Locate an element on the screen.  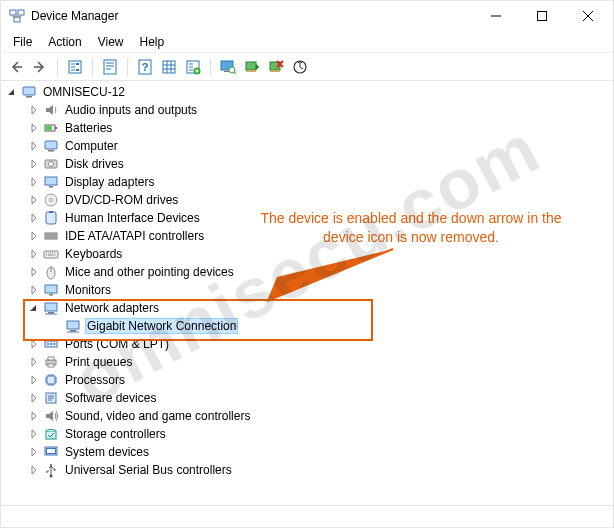
tree-row: Gigabit Network Connection is located at coordinates (307, 326).